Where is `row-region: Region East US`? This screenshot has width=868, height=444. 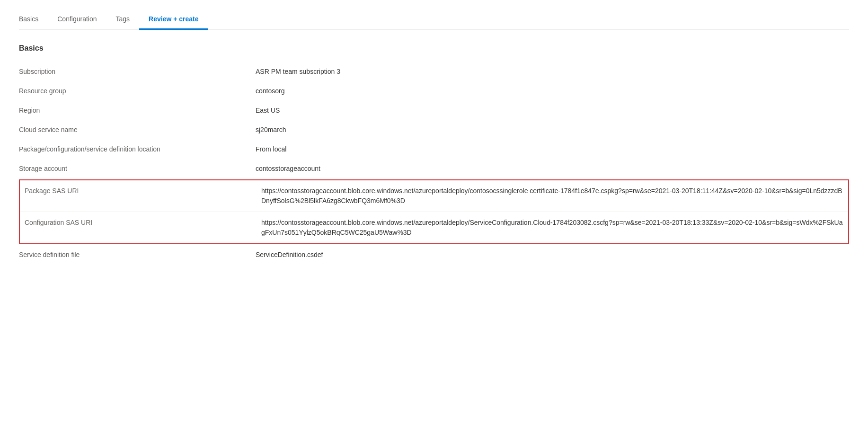
row-region: Region East US is located at coordinates (434, 111).